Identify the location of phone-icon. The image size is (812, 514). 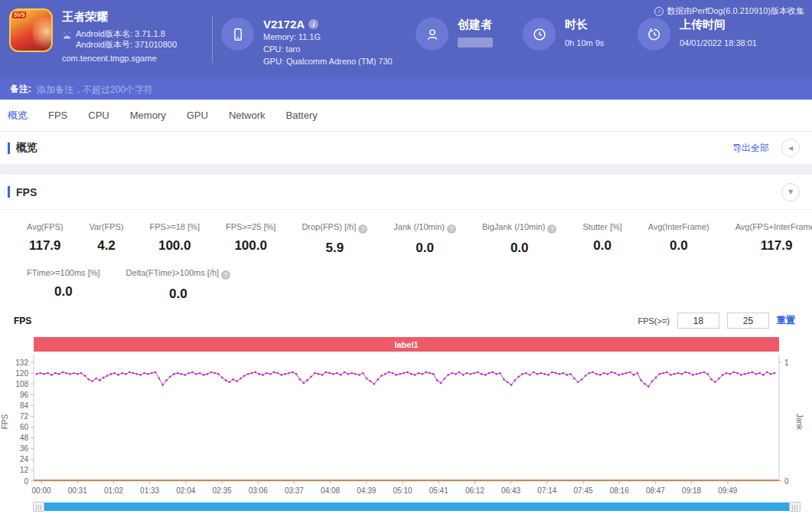
(237, 34).